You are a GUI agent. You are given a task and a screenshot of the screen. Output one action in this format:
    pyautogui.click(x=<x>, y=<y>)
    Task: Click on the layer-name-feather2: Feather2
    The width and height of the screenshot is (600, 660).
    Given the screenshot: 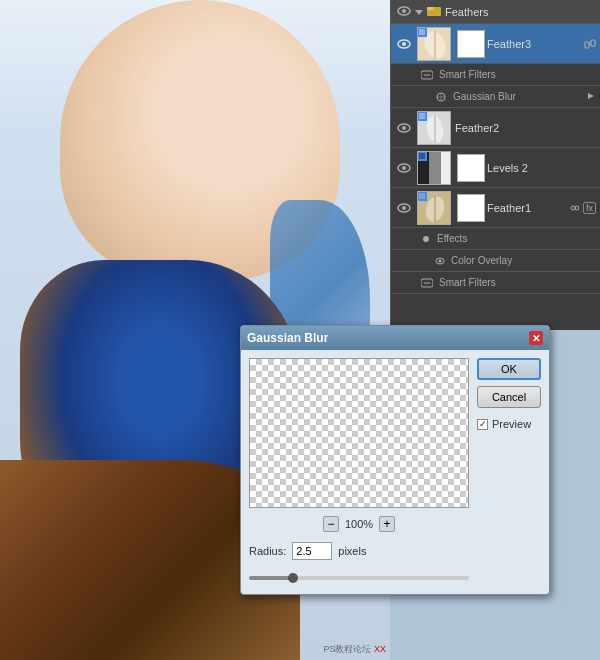 What is the action you would take?
    pyautogui.click(x=526, y=128)
    